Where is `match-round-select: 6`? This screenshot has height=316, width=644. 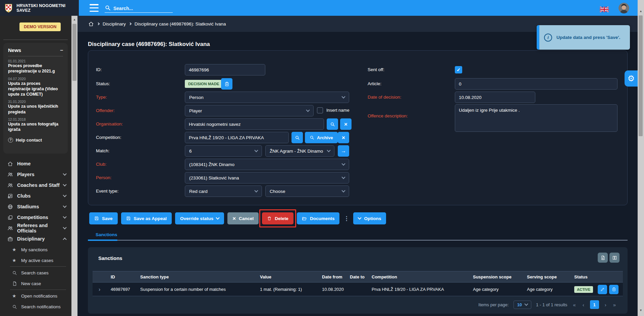
match-round-select: 6 is located at coordinates (223, 151).